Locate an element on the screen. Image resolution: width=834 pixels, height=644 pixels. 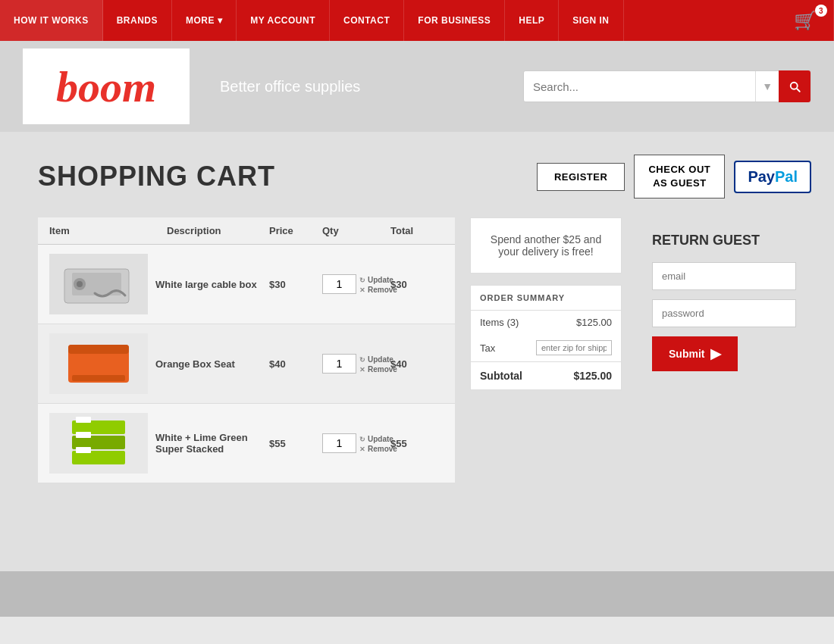
password-field is located at coordinates (724, 314).